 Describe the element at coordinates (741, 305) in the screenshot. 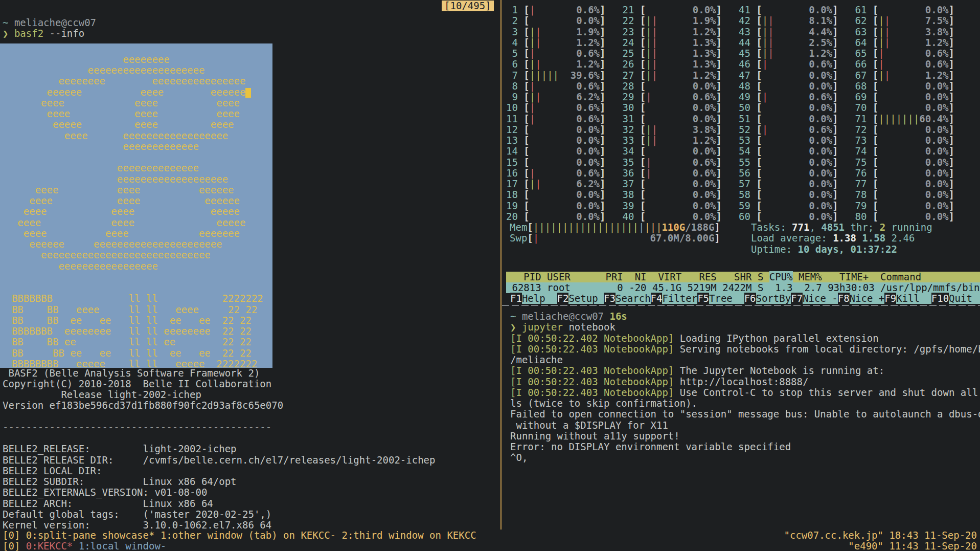

I see `tmux-pane-border-horizontal` at that location.